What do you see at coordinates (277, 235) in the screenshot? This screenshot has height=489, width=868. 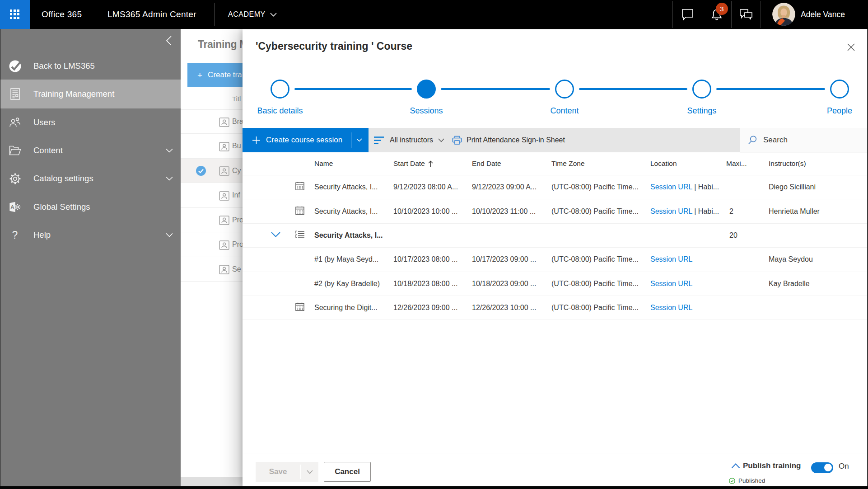 I see `collapse-group-icon` at bounding box center [277, 235].